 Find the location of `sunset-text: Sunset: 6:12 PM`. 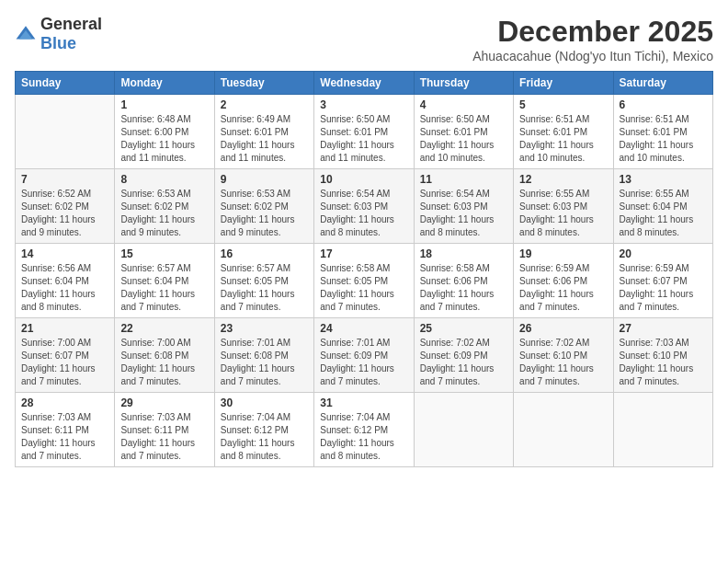

sunset-text: Sunset: 6:12 PM is located at coordinates (354, 431).